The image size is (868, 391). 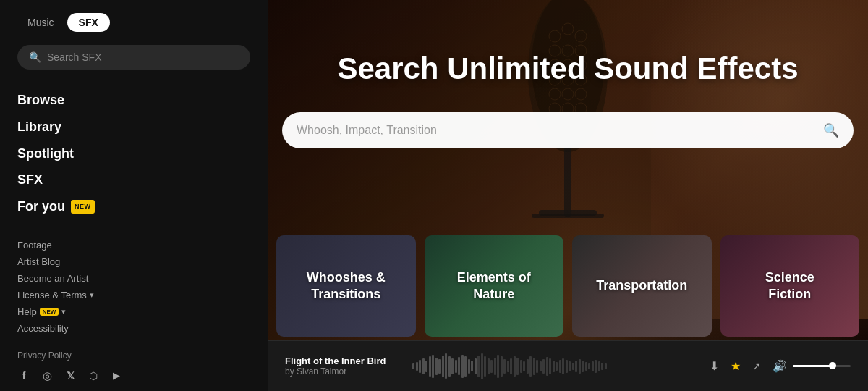 What do you see at coordinates (134, 376) in the screenshot?
I see `social-icons: f ◎ 𝕏 ⬡ ▶` at bounding box center [134, 376].